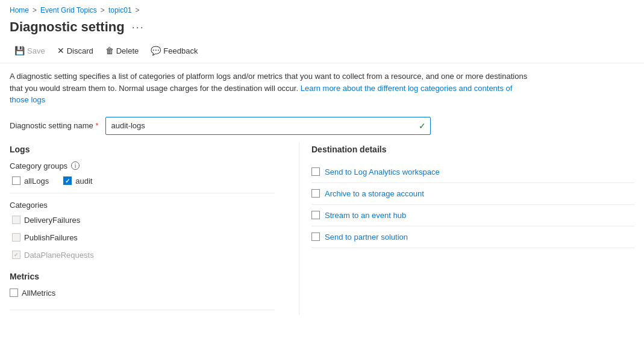 The width and height of the screenshot is (644, 362). Describe the element at coordinates (181, 51) in the screenshot. I see `feedback-label: Feedback` at that location.